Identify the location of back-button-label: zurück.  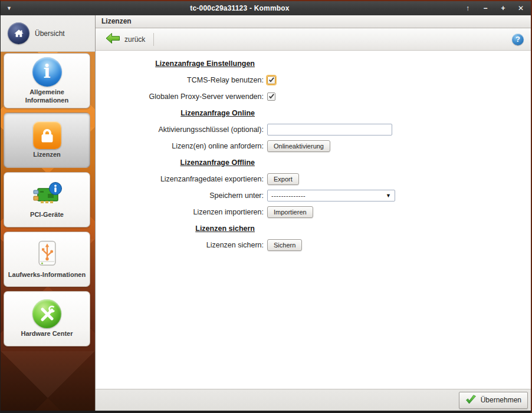
(134, 39).